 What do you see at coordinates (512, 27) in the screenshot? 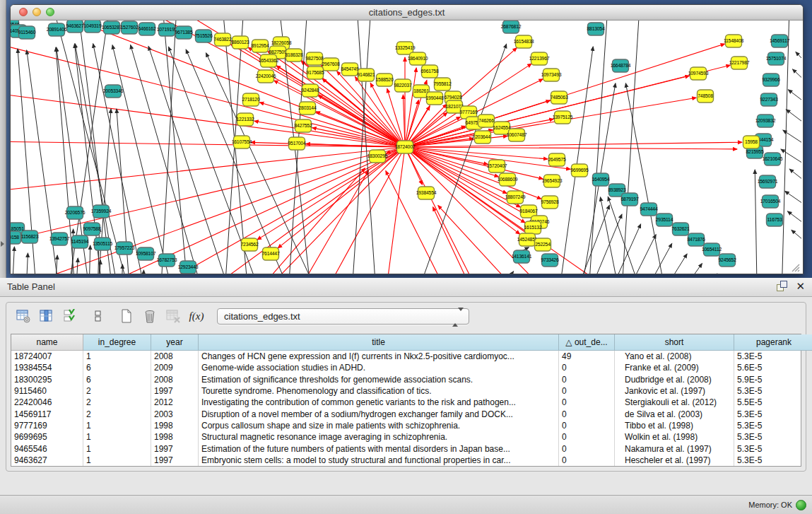
I see `network-node: 26876812` at bounding box center [512, 27].